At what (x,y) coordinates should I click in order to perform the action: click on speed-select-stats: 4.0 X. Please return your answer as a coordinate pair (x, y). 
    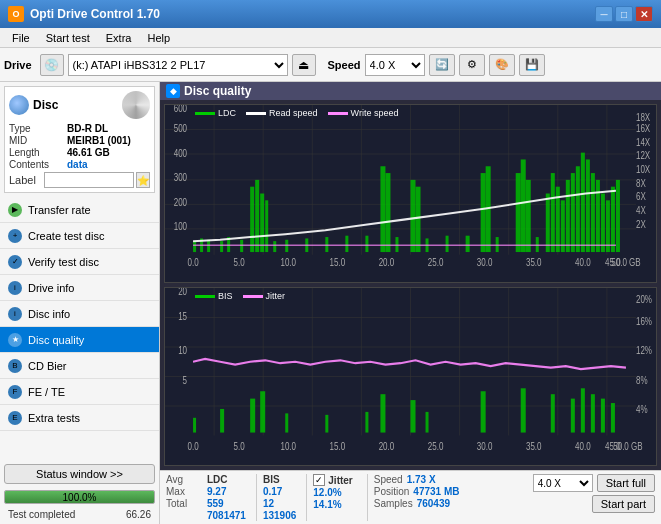
    Looking at the image, I should click on (563, 483).